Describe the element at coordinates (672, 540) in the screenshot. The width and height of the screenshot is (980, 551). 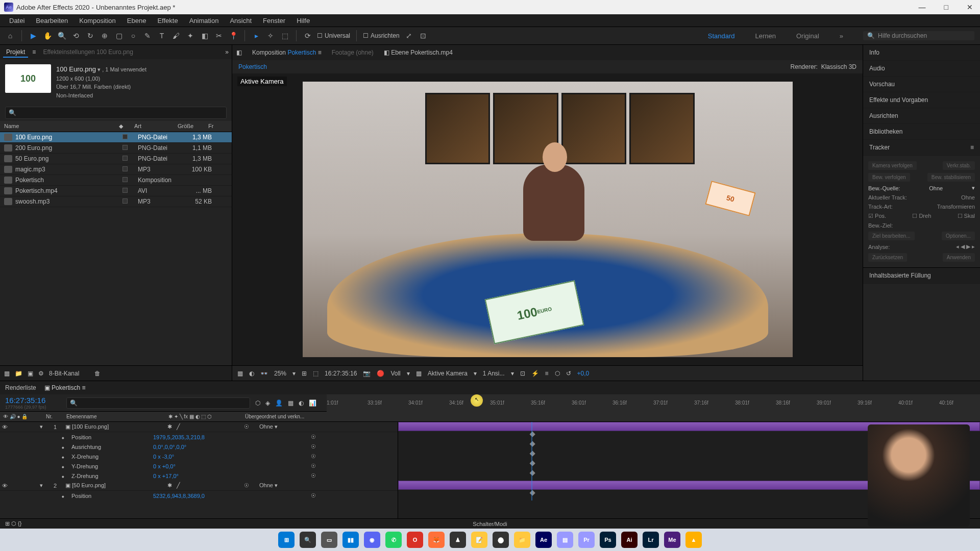
I see `taskbar-app: Me` at that location.